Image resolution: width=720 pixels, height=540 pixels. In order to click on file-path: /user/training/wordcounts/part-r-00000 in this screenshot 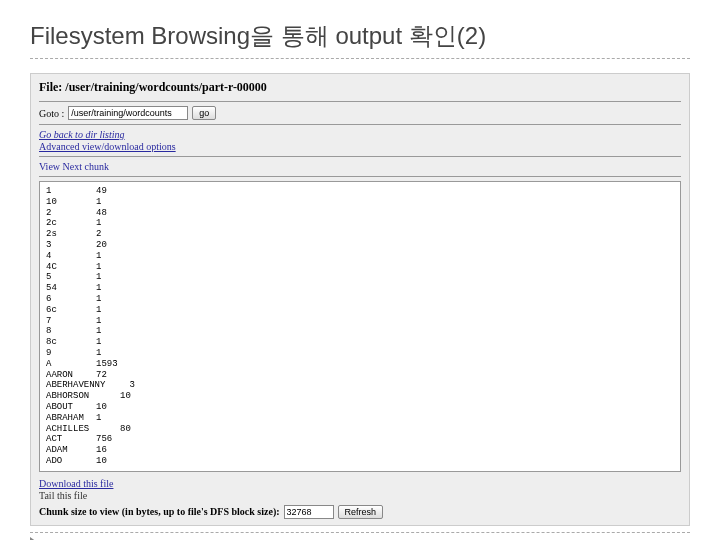, I will do `click(166, 87)`.